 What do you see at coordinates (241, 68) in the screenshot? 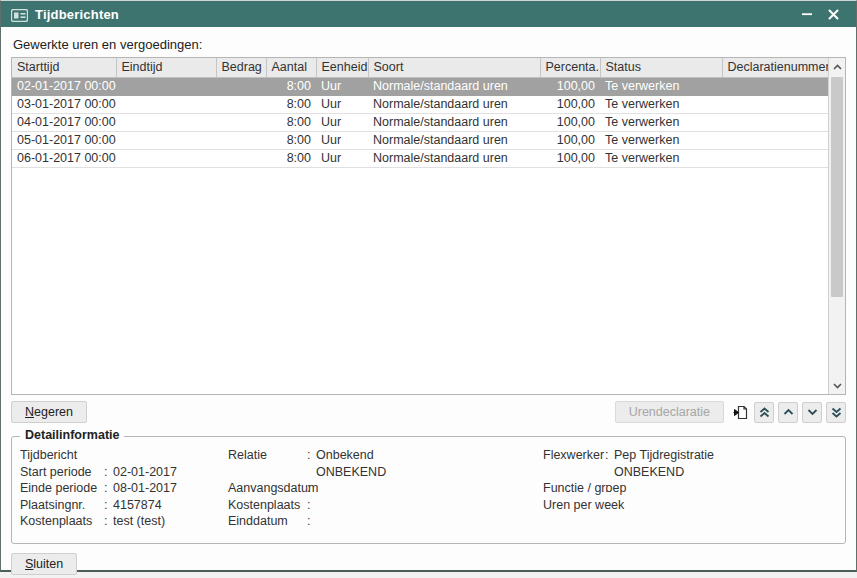
I see `col-header-bedrag: Bedrag` at bounding box center [241, 68].